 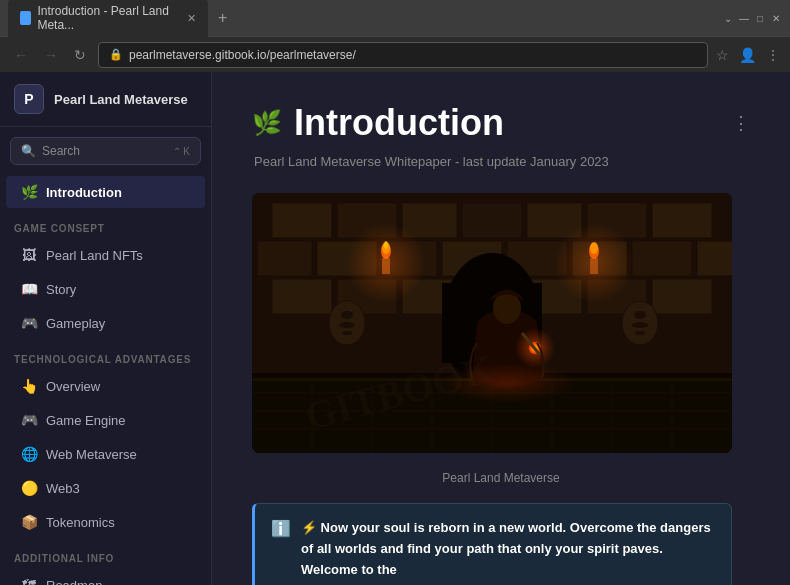 I want to click on sidebar-search: 🔍 Search ⌃ K, so click(x=106, y=151).